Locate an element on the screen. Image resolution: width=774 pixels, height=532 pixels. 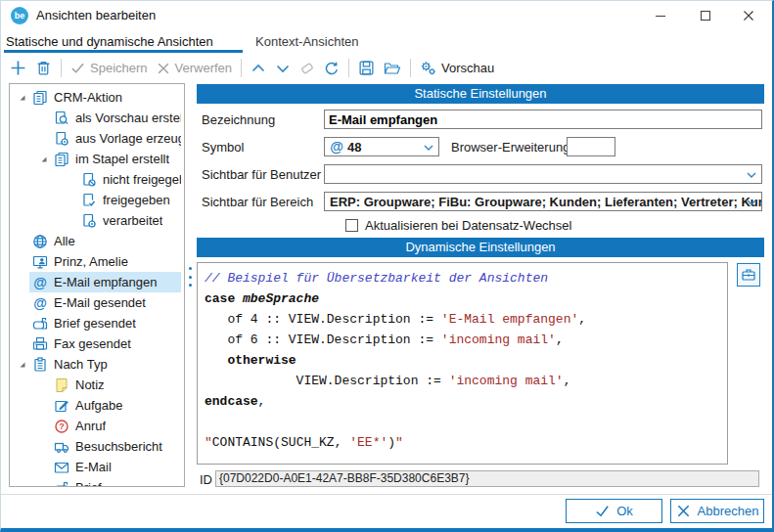
fax-icon is located at coordinates (40, 344).